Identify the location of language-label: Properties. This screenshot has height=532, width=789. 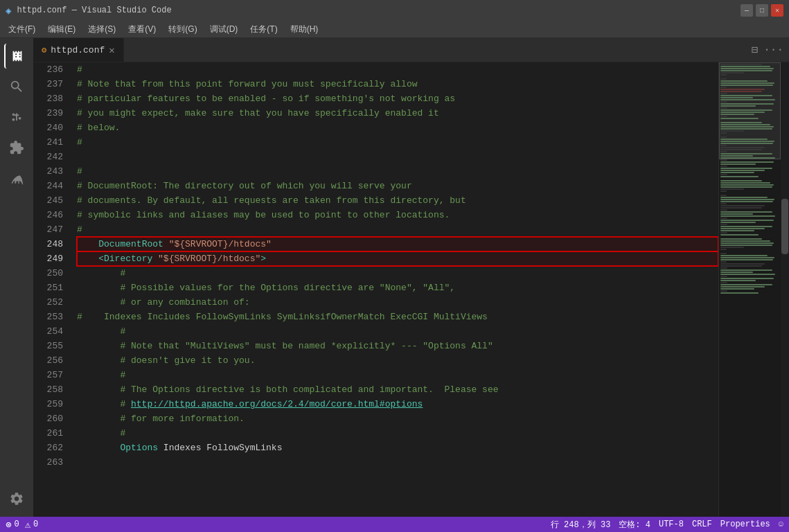
(745, 524).